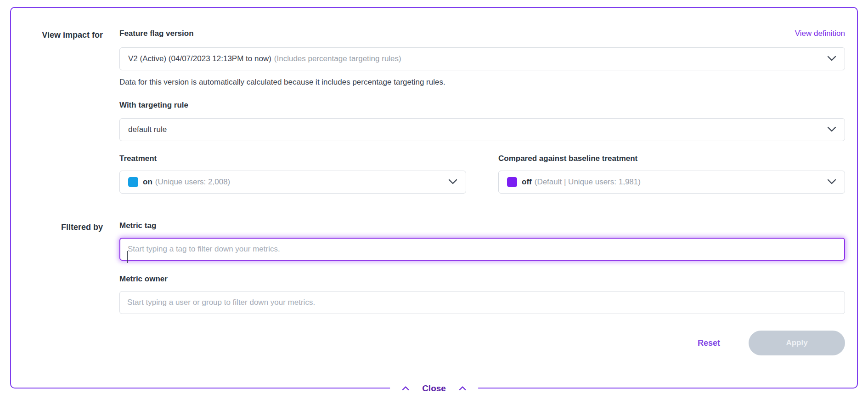  I want to click on version-helper-text: Data for this version is automatically c…, so click(482, 82).